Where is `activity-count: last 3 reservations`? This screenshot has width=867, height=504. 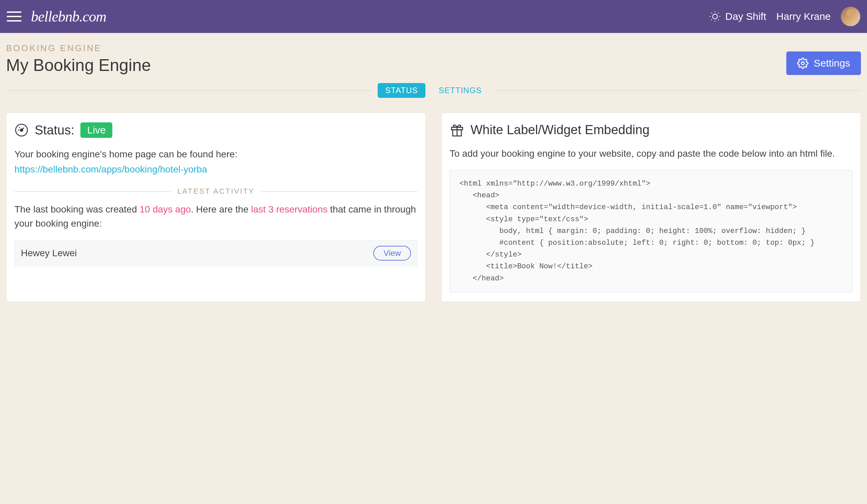 activity-count: last 3 reservations is located at coordinates (289, 209).